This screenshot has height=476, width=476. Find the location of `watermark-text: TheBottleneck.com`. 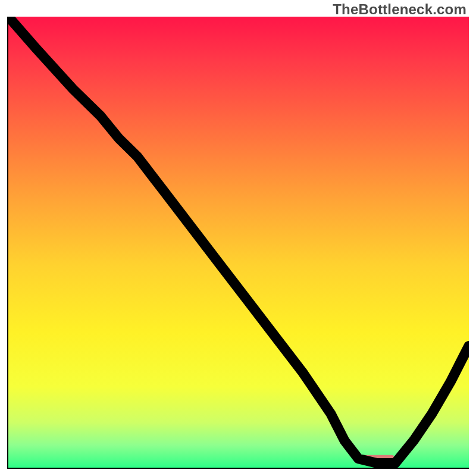

watermark-text: TheBottleneck.com is located at coordinates (400, 10).